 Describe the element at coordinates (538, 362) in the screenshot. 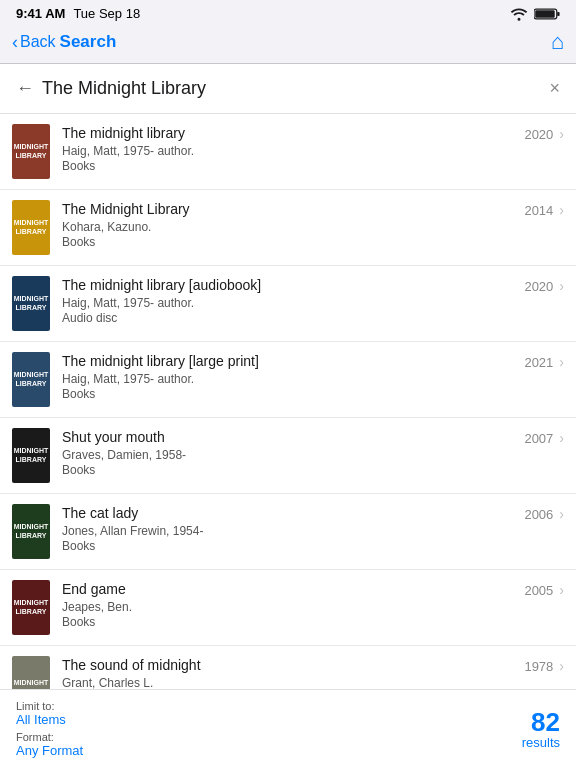

I see `result-year: 2021` at that location.